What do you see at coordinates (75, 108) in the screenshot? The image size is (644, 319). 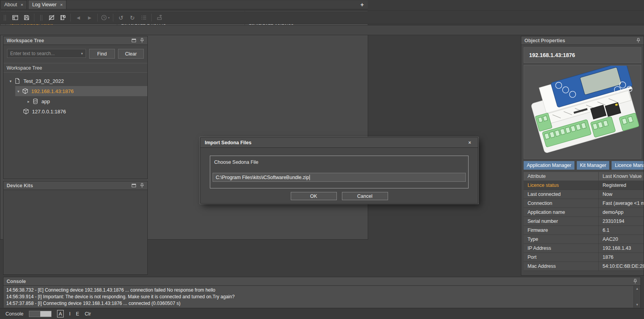 I see `workspace-tree-panel: Workspace Tree Enter text to search... ▾…` at bounding box center [75, 108].